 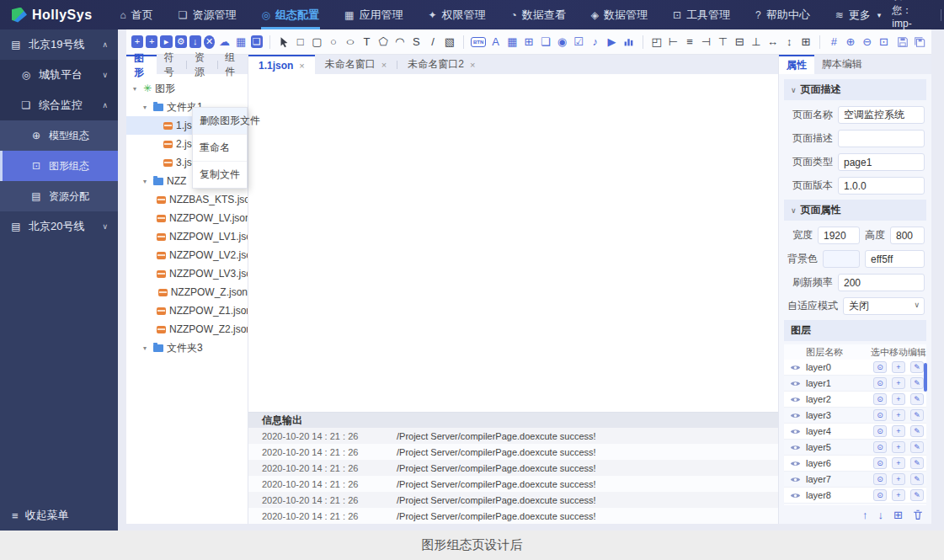 What do you see at coordinates (59, 75) in the screenshot?
I see `sidebar-item-platform: ◎ 城轨平台 ∨` at bounding box center [59, 75].